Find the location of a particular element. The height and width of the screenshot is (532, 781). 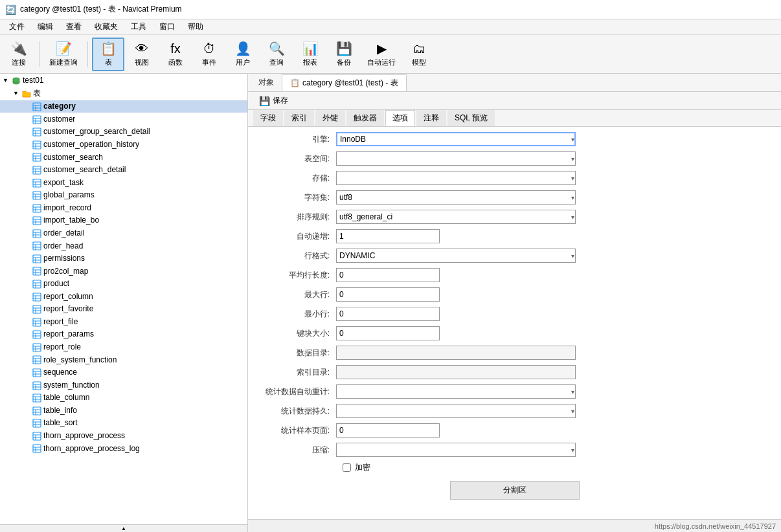

sub-tab-触发器: 触发器 is located at coordinates (365, 118).